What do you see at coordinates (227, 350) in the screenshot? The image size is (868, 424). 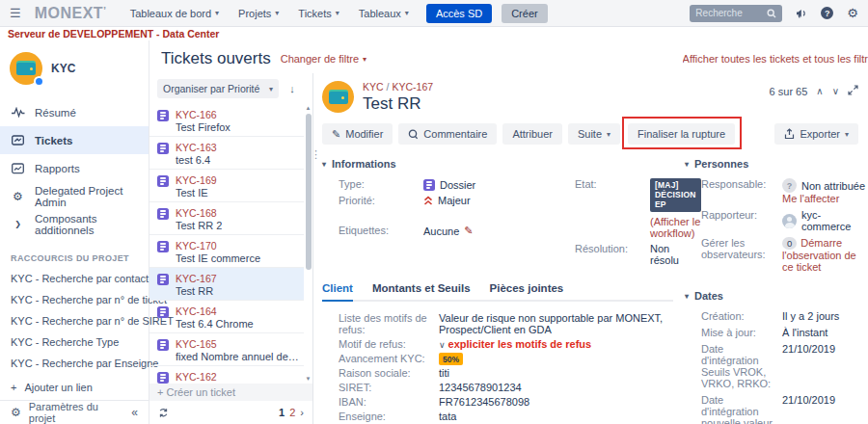 I see `list-item: KYC-165fixed Nombre annuel de transa...` at bounding box center [227, 350].